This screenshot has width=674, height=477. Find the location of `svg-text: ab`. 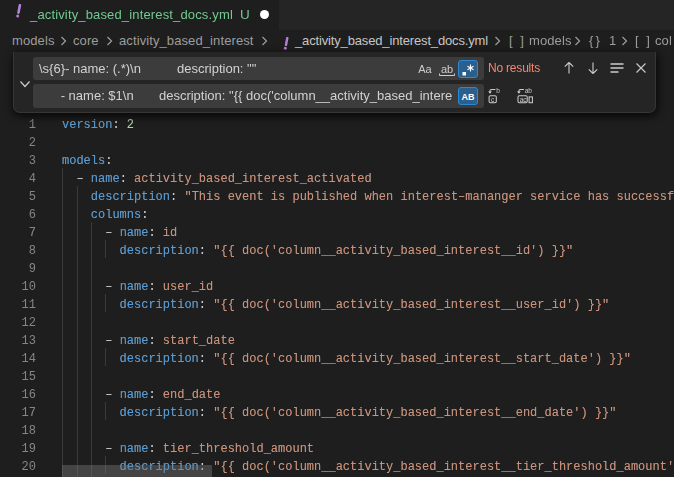

svg-text: ab is located at coordinates (529, 90).